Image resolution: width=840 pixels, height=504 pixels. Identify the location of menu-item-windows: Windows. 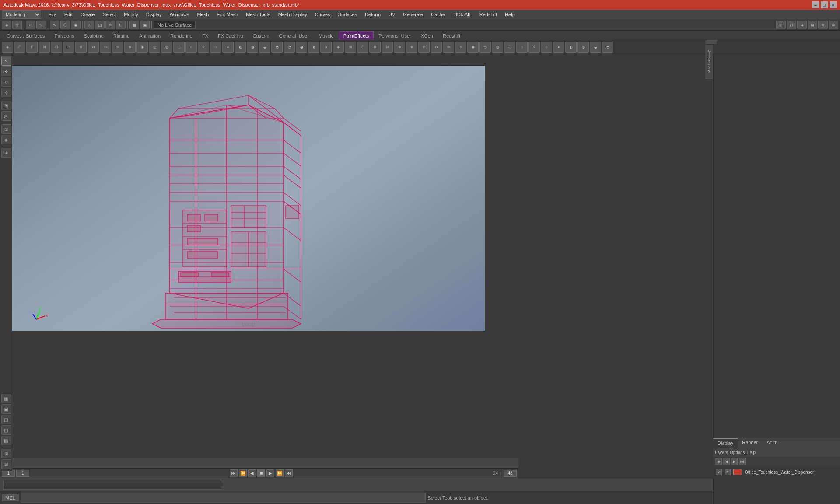
(179, 14).